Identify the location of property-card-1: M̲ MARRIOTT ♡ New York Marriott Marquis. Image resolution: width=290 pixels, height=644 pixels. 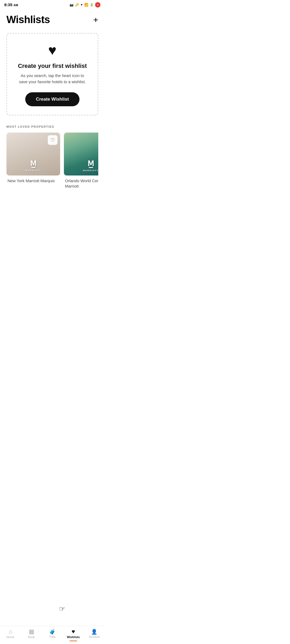
(33, 161).